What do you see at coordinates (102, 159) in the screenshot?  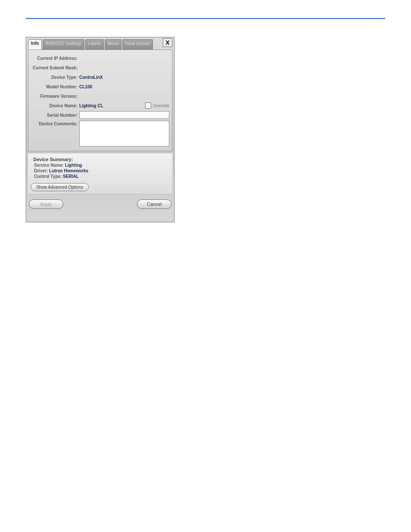 I see `device-summary-heading: Device Summary:` at bounding box center [102, 159].